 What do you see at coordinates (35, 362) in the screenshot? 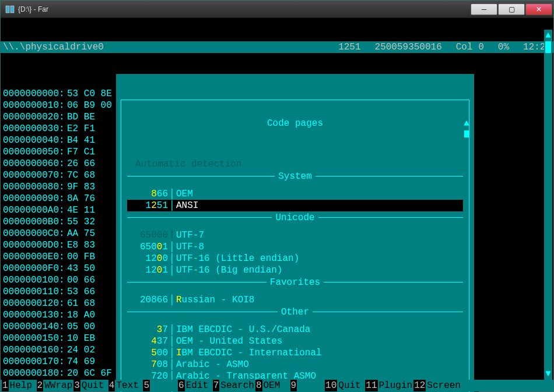
I see `hex-address: 0000000170:` at bounding box center [35, 362].